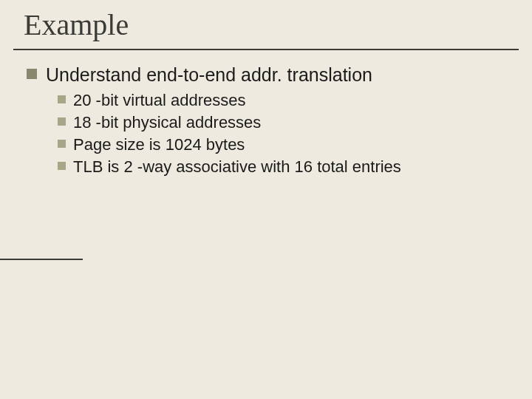 The width and height of the screenshot is (532, 399). What do you see at coordinates (284, 123) in the screenshot?
I see `list-item: 18 -bit physical addresses` at bounding box center [284, 123].